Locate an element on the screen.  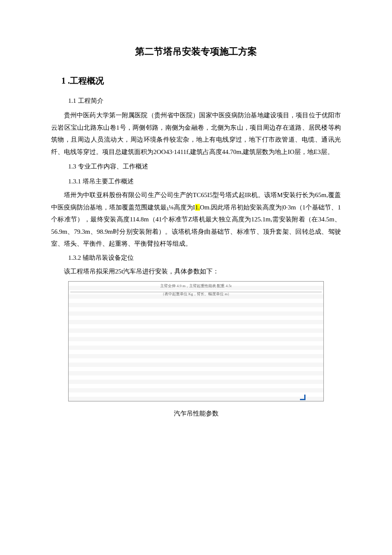
table-grid-placeholder is located at coordinates (196, 346).